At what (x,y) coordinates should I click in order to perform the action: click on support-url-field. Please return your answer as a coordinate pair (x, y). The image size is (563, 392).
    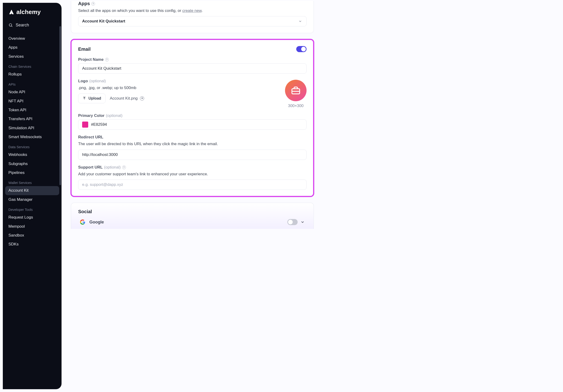
    Looking at the image, I should click on (192, 185).